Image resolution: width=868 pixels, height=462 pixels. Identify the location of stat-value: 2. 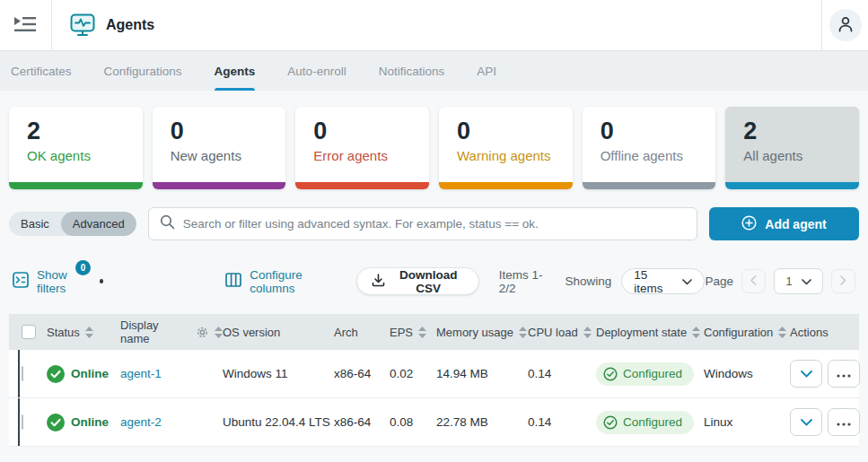
(801, 132).